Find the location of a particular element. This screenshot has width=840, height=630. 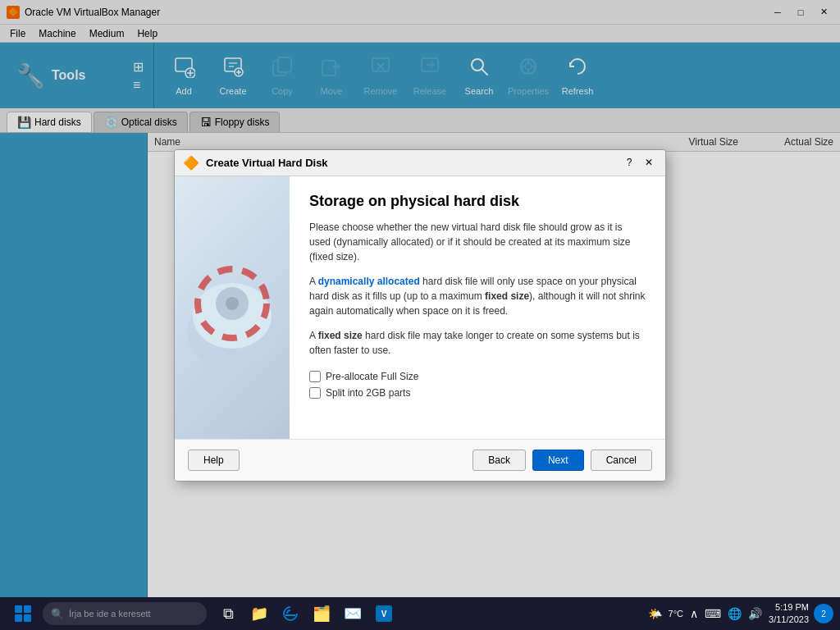

modal-footer: Help Back Next Cancel is located at coordinates (420, 459).